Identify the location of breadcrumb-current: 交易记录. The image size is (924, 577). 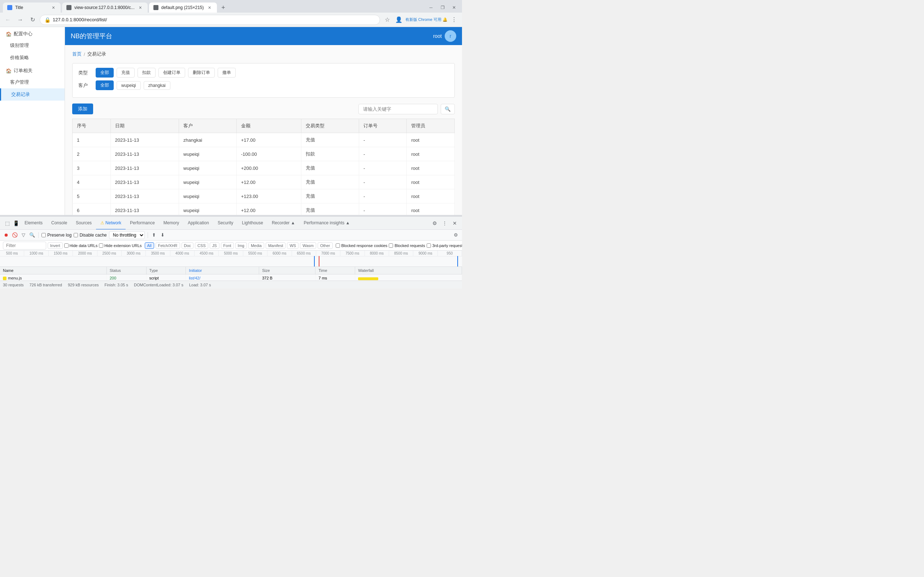
(97, 54).